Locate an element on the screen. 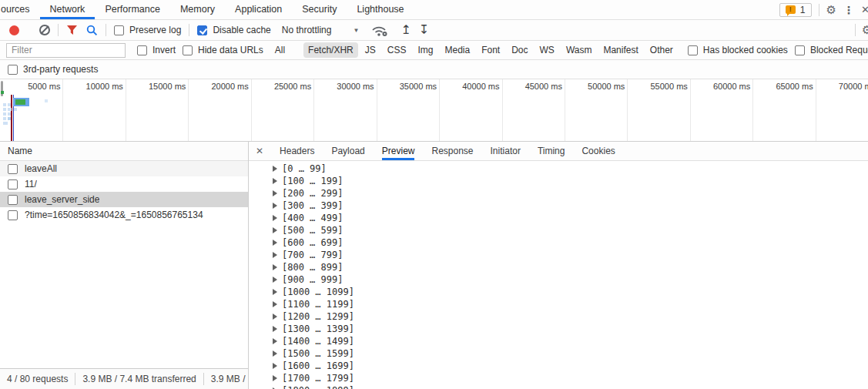 This screenshot has width=868, height=389. filter-type-chip: Other is located at coordinates (662, 50).